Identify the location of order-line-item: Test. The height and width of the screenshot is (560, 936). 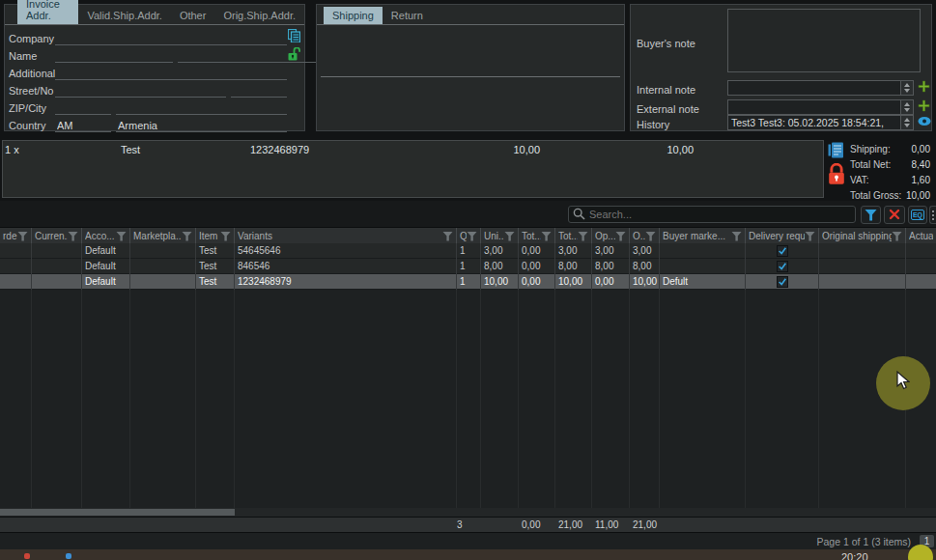
(130, 150).